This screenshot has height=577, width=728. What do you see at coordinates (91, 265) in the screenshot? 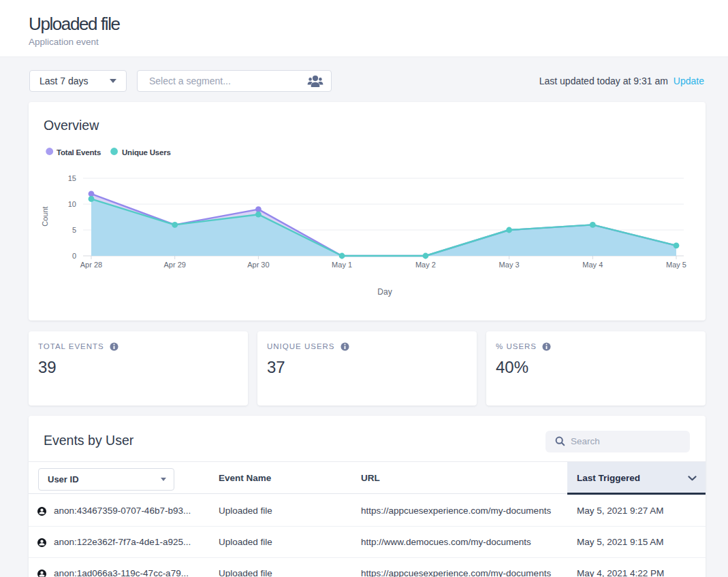
I see `svg-text: Apr 28` at bounding box center [91, 265].